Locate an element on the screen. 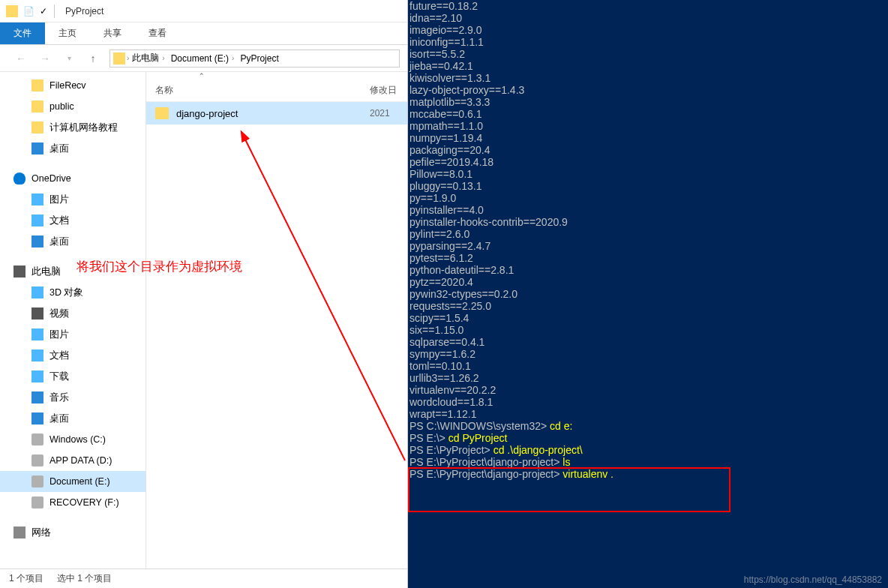  quick-access-item: ✓ is located at coordinates (44, 11).